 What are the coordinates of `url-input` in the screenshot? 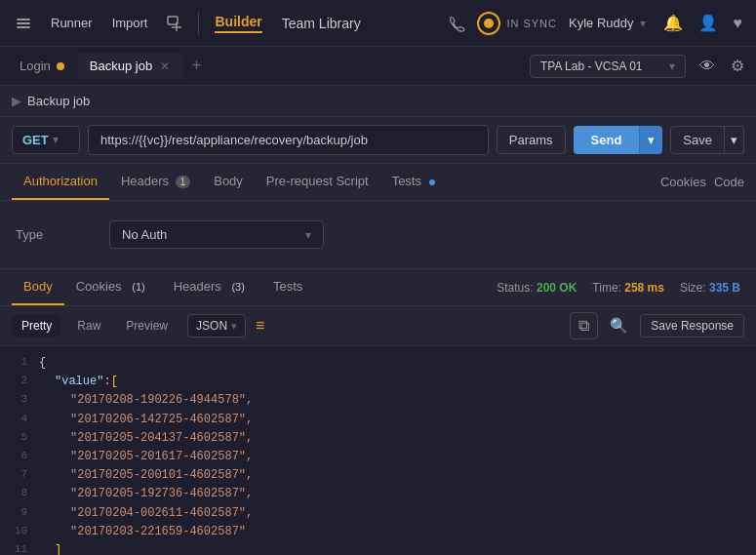 It's located at (289, 140).